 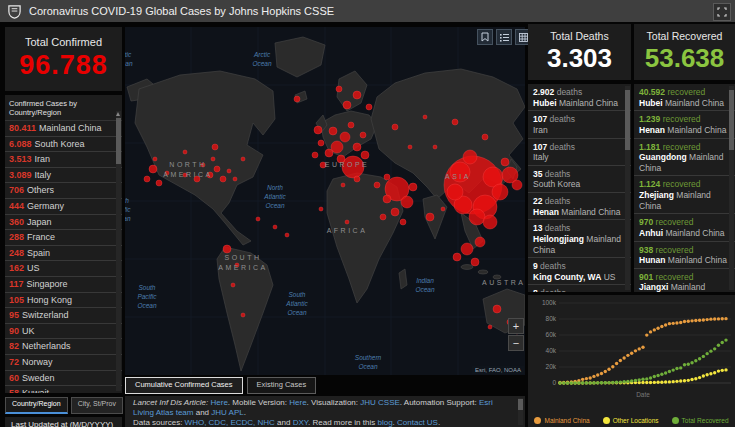 I want to click on recovered-list: 40.592 recovered Hubei Mainland China 1.…, so click(x=684, y=188).